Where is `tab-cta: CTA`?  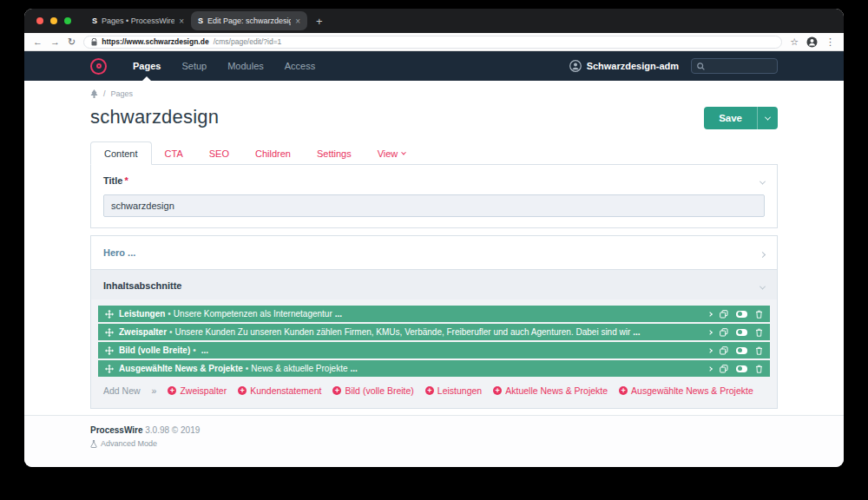 tab-cta: CTA is located at coordinates (174, 153).